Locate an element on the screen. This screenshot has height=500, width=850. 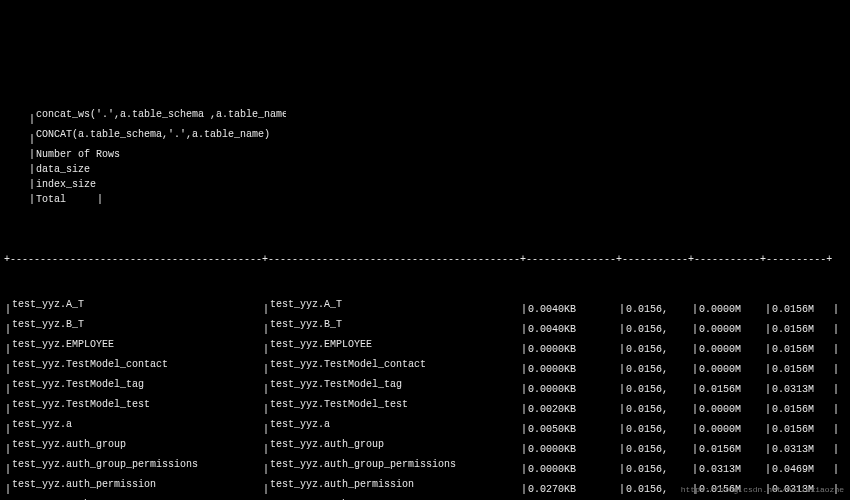
col-header-2: CONCAT(a.table_schema,'.',a.table_name) is located at coordinates (161, 134).